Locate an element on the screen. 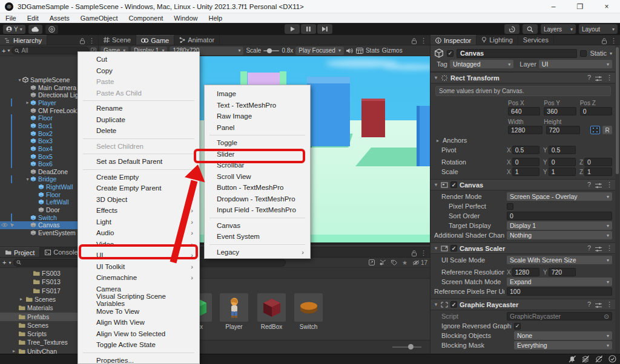 Image resolution: width=620 pixels, height=364 pixels. folder-item-fs013: FS013 is located at coordinates (41, 282).